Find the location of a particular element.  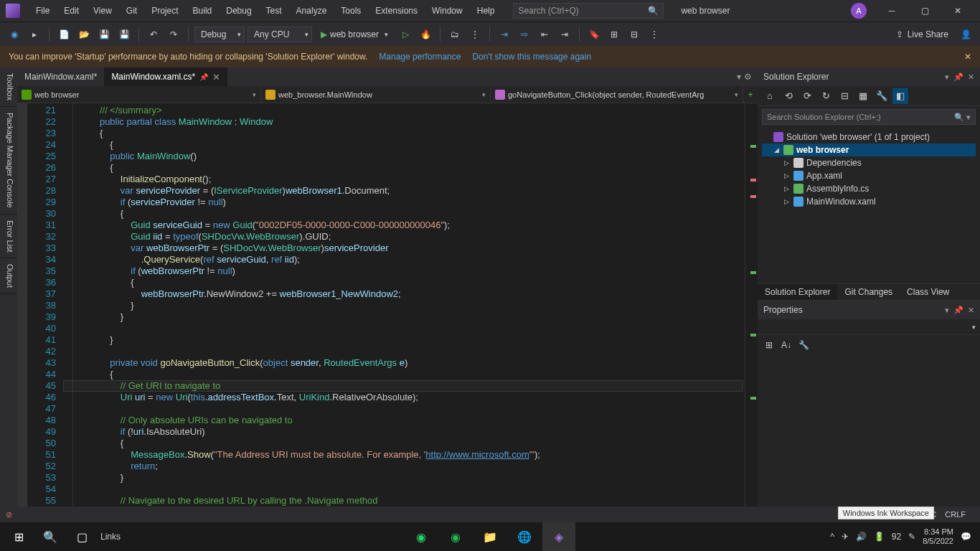

project-dropdown: web browser is located at coordinates (139, 95).